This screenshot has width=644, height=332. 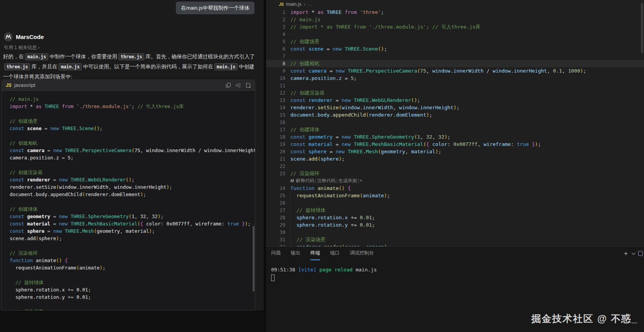 What do you see at coordinates (276, 203) in the screenshot?
I see `line-number: 26` at bounding box center [276, 203].